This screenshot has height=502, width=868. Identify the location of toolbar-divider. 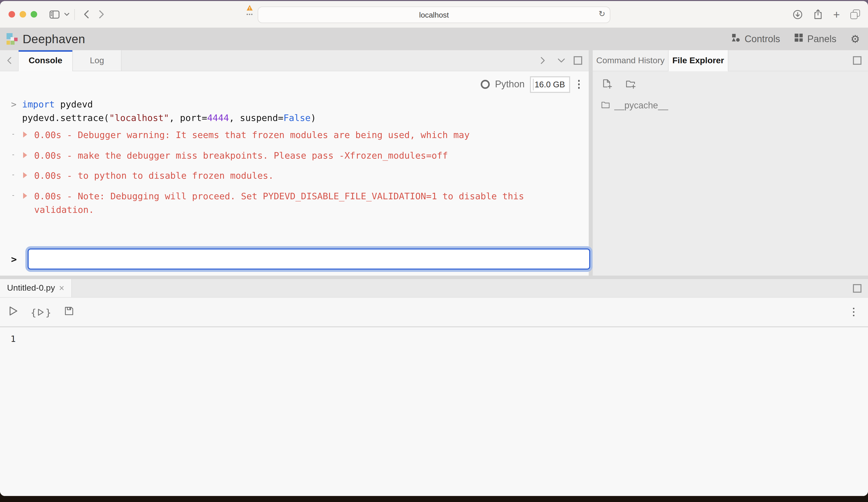
(74, 14).